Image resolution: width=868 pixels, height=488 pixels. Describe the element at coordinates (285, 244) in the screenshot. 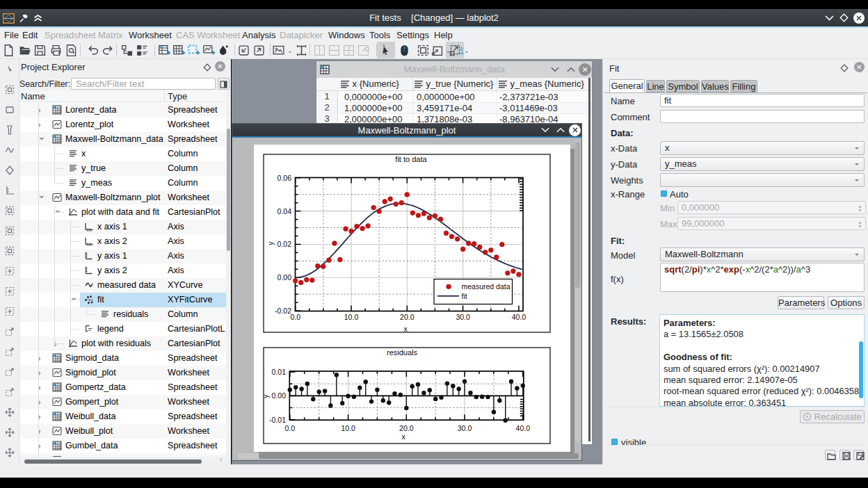

I see `svg-text: 0.02` at that location.